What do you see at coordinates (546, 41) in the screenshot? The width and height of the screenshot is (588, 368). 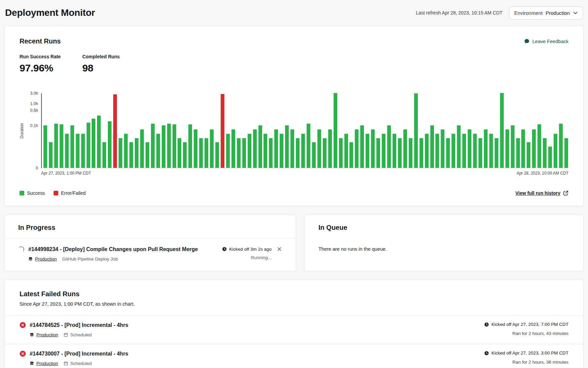 I see `leave-feedback-link: Leave Feedback` at bounding box center [546, 41].